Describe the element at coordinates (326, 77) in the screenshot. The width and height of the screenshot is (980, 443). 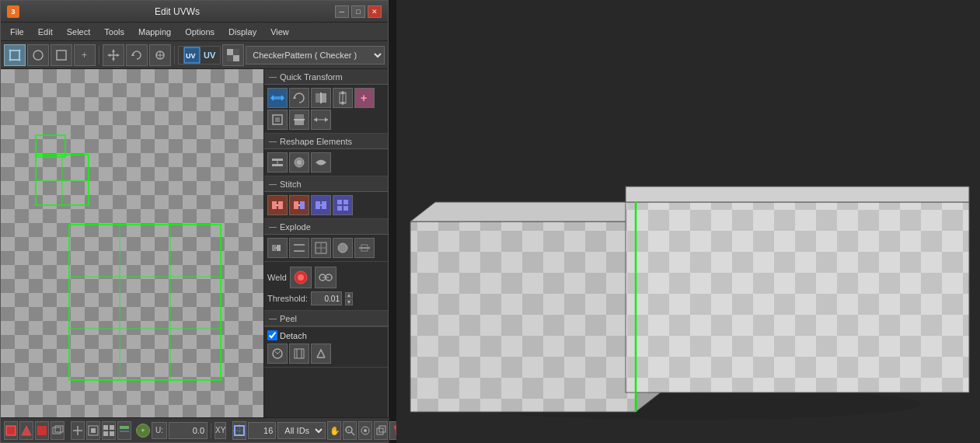
I see `quick-transform-header: — Quick Transform` at that location.